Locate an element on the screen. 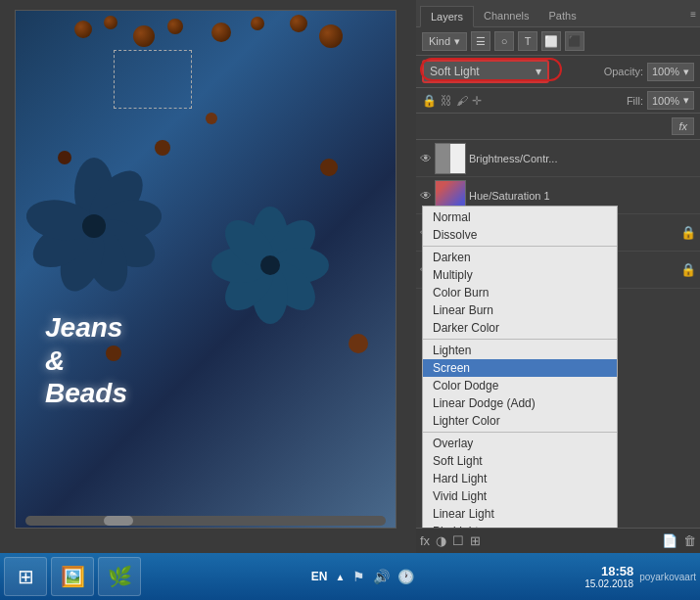 The image size is (700, 600). blend-mode-label: Soft Light is located at coordinates (454, 71).